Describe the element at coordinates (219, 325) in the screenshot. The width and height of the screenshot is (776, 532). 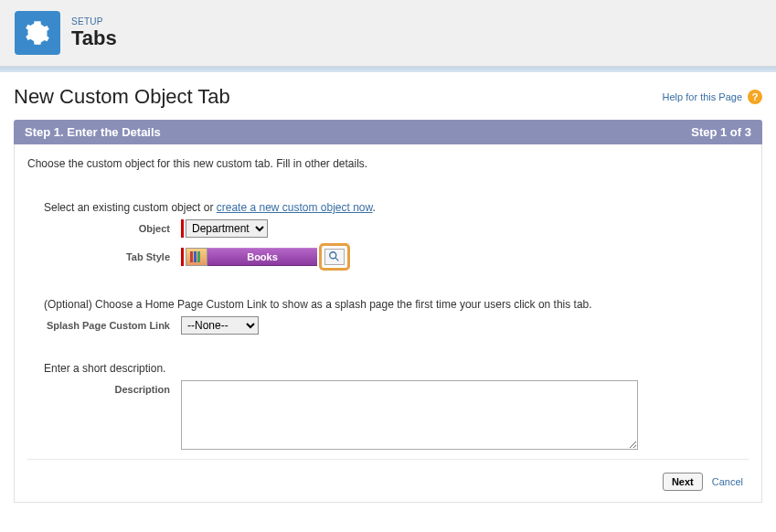
I see `splash-select: --None--` at that location.